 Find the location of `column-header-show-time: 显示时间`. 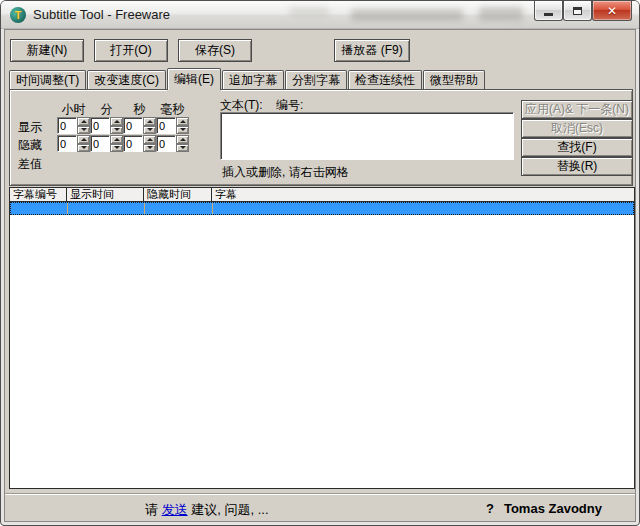

column-header-show-time: 显示时间 is located at coordinates (106, 194).